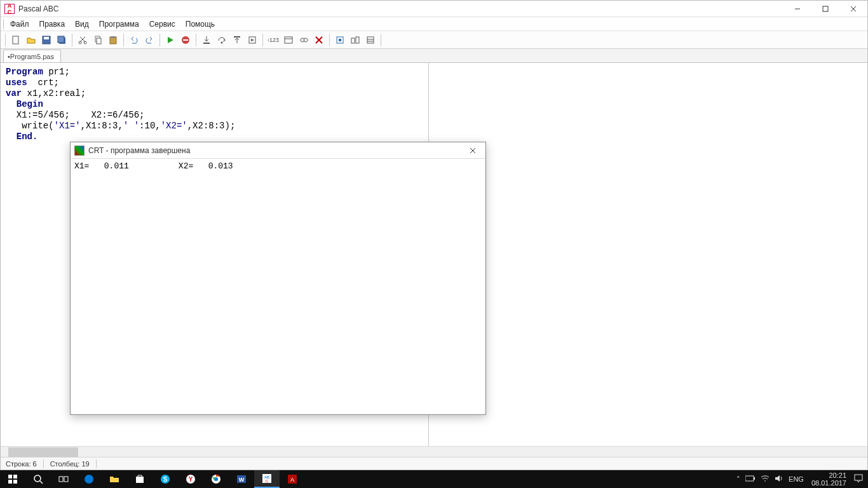 This screenshot has height=488, width=868. Describe the element at coordinates (288, 40) in the screenshot. I see `output-window-button` at that location.